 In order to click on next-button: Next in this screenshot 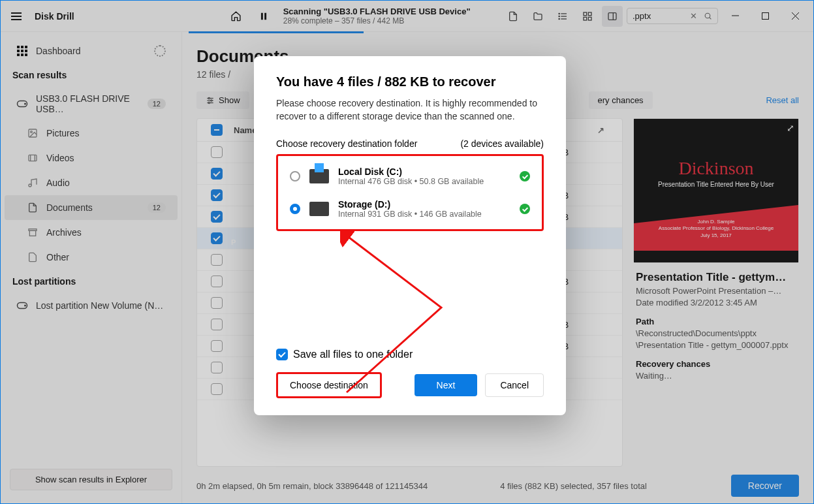, I will do `click(446, 385)`.